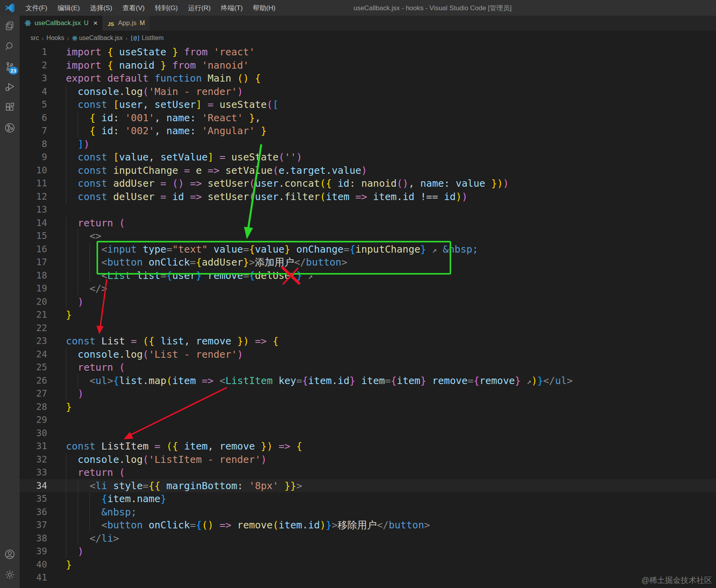  I want to click on source-control-icon: 23, so click(10, 67).